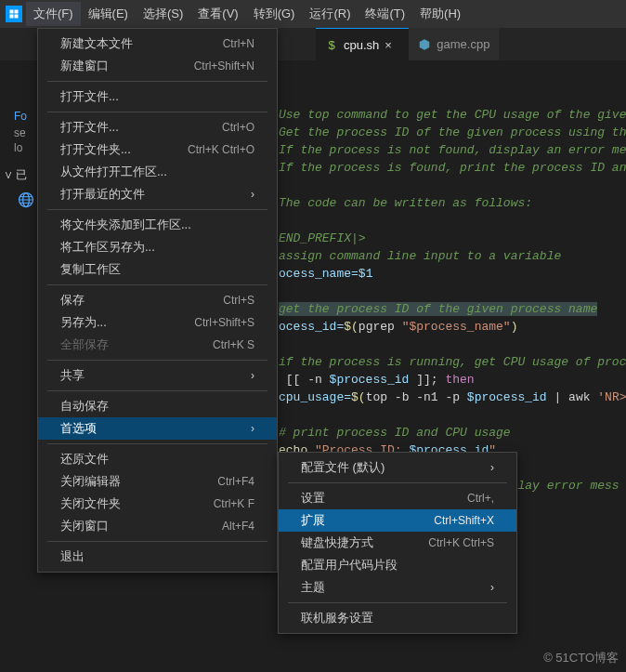 The height and width of the screenshot is (672, 626). What do you see at coordinates (158, 428) in the screenshot?
I see `menu-item: 首选项›` at bounding box center [158, 428].